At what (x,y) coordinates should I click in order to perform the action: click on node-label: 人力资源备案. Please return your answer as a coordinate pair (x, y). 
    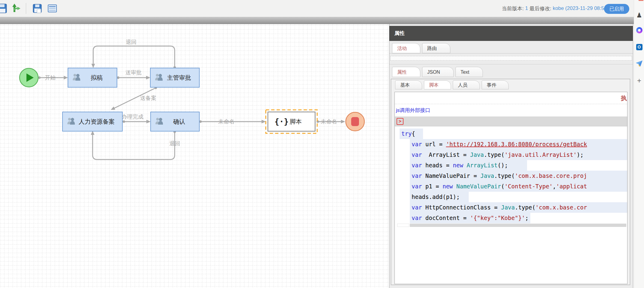
    Looking at the image, I should click on (97, 122).